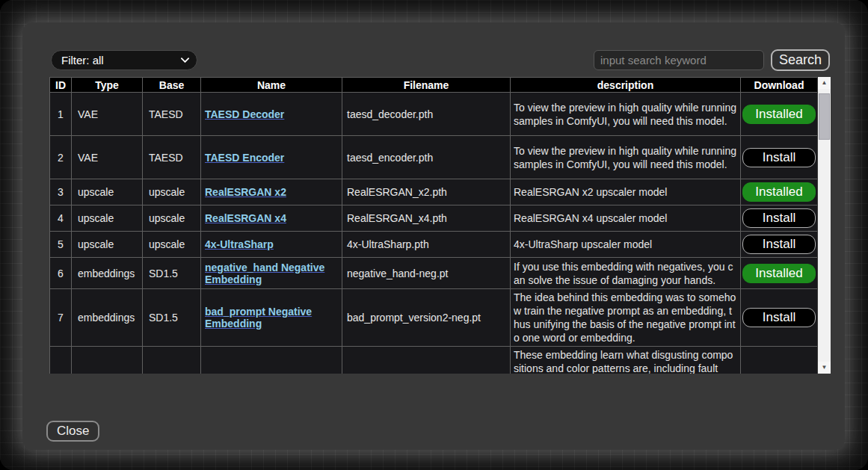 The image size is (868, 470). What do you see at coordinates (434, 245) in the screenshot?
I see `table-row: 5upscaleupscale4x-UltraSharp4x-UltraShar…` at bounding box center [434, 245].